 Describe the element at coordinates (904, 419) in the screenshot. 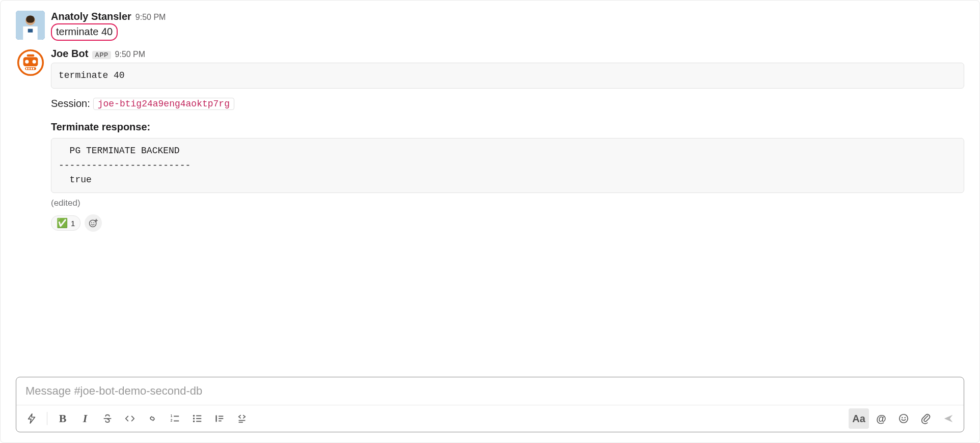

I see `smile-icon` at that location.